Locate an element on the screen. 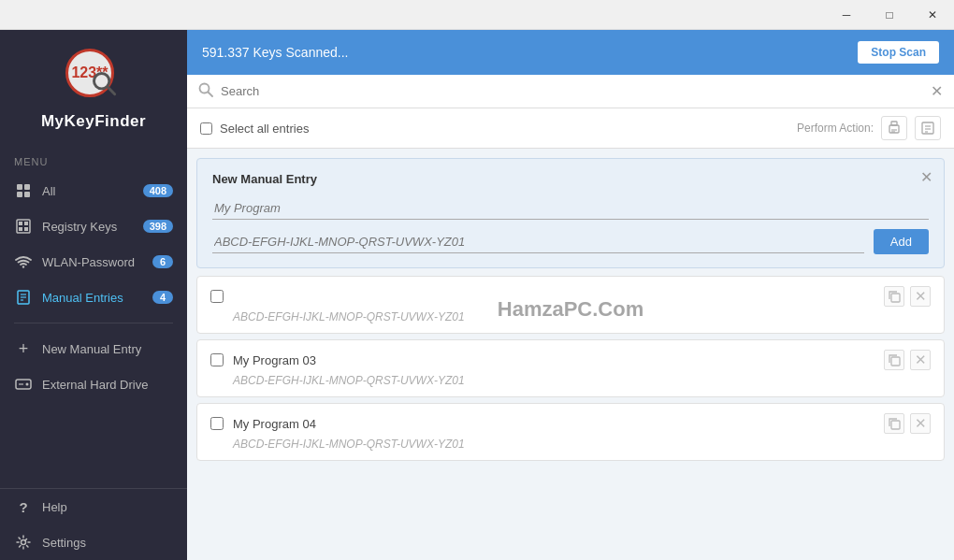 This screenshot has width=954, height=560. all-icon is located at coordinates (23, 191).